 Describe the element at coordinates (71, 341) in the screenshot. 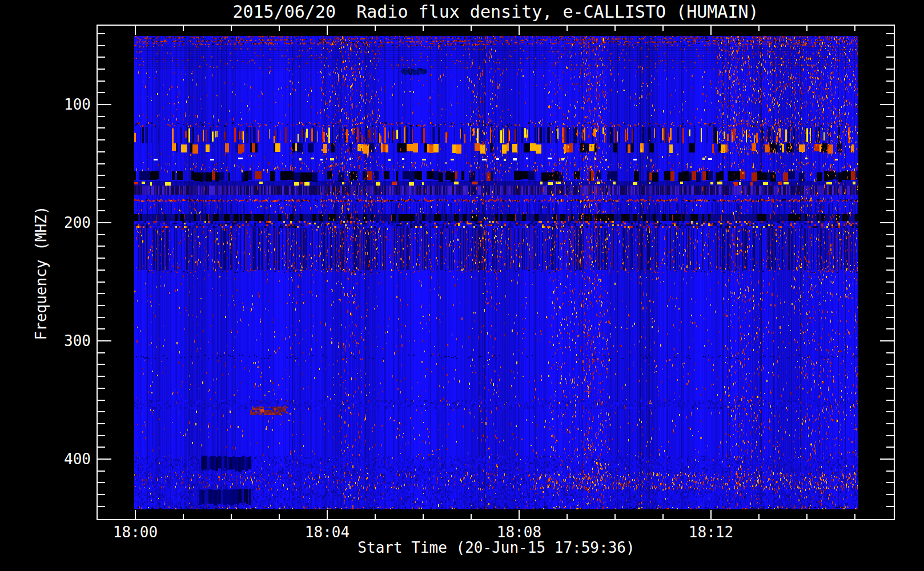

I see `y-tick-label: 300` at that location.